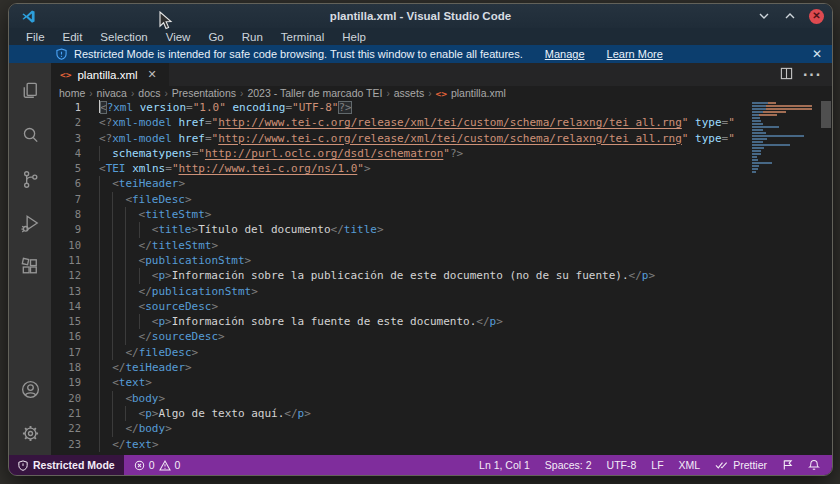  What do you see at coordinates (440, 94) in the screenshot?
I see `xml-file-icon: <>` at bounding box center [440, 94].